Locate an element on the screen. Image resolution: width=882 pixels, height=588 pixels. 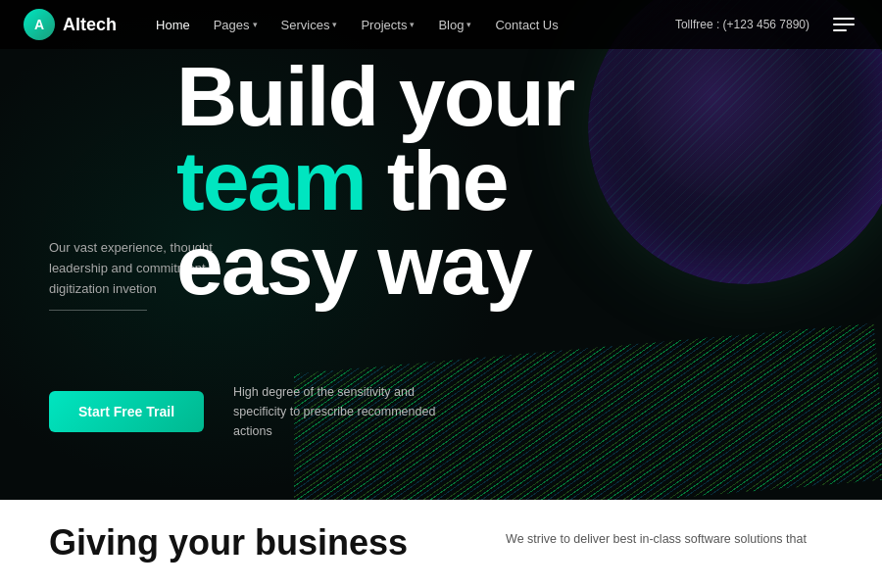
navbar: A Altech Home Pages ▾ Services ▾ Project… is located at coordinates (441, 24).